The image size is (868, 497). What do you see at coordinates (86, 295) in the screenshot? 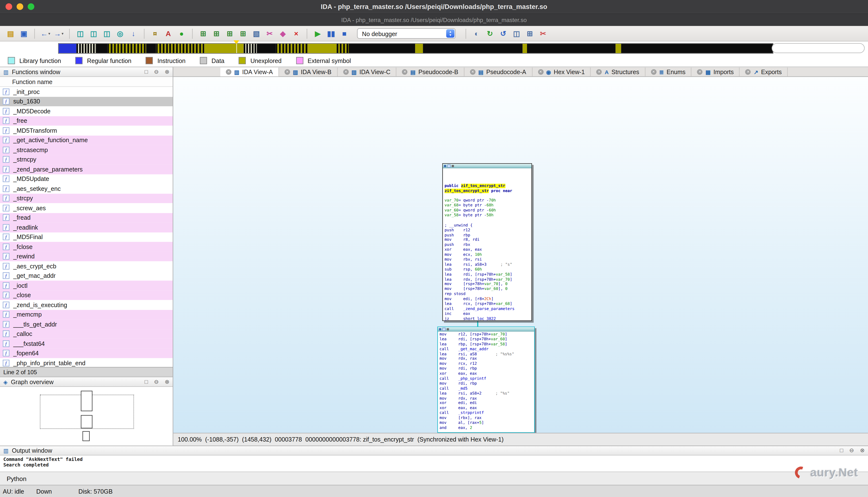
I see `function-row: ƒ_close` at bounding box center [86, 295].